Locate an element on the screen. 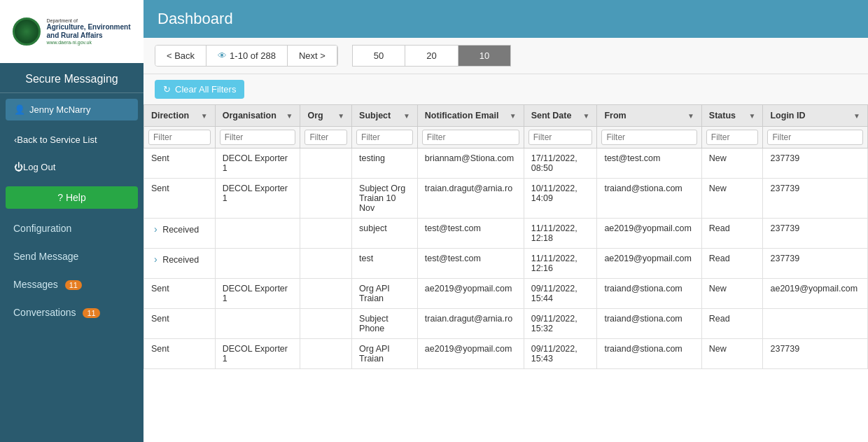 This screenshot has height=442, width=868. table-row: SentSubject Phonetraian.dragut@arnia.ro0… is located at coordinates (506, 324).